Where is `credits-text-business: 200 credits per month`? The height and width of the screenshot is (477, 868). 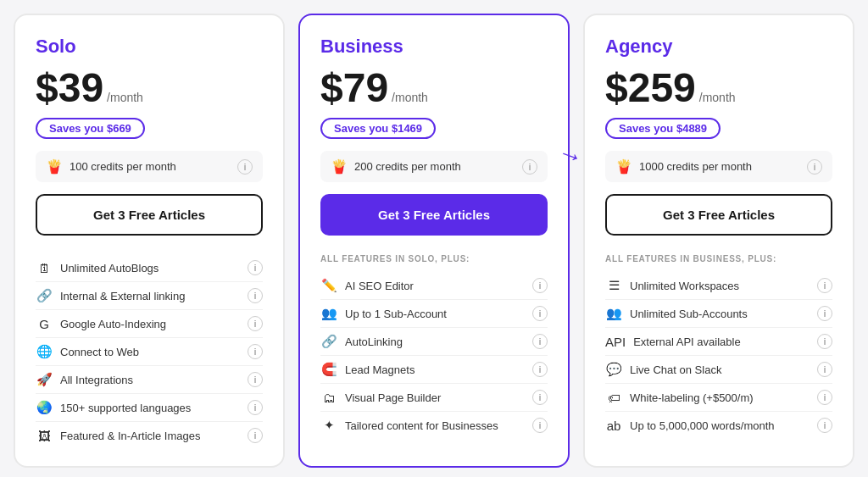
credits-text-business: 200 credits per month is located at coordinates (408, 166).